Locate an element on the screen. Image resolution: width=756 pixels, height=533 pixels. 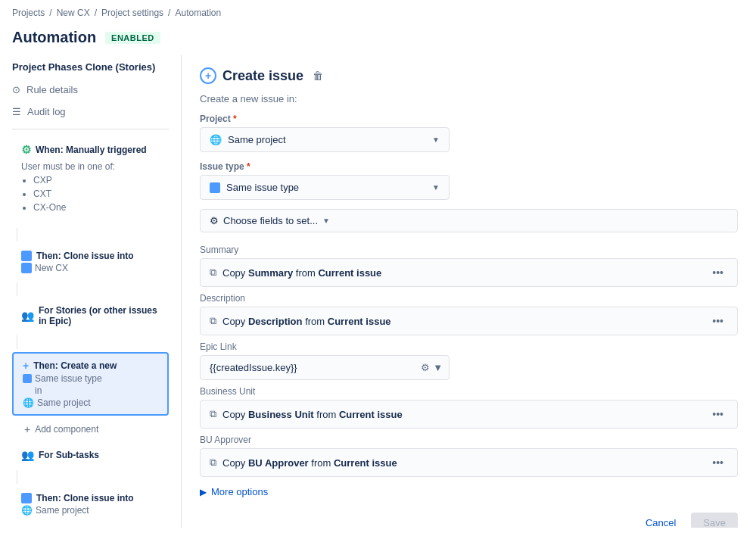
subtasks-connector is located at coordinates (98, 477).